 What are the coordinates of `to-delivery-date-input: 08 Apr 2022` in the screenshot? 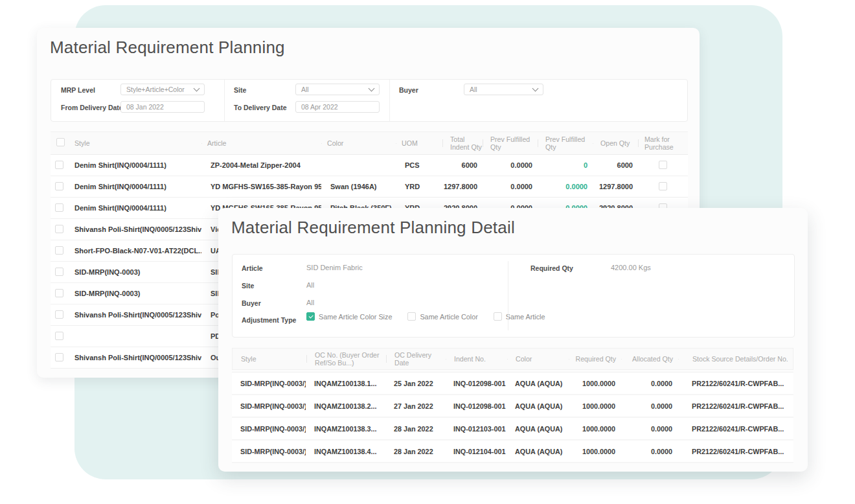 It's located at (337, 107).